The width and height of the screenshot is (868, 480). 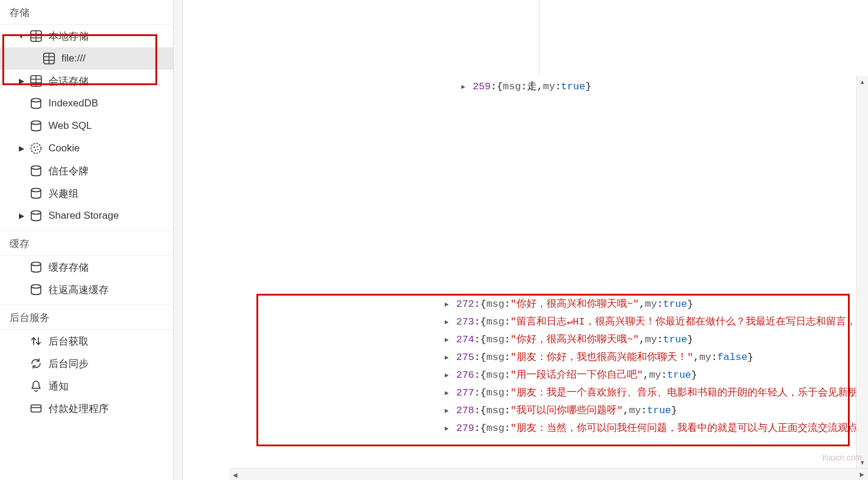 I want to click on scroll-left-icon: ◀, so click(x=235, y=475).